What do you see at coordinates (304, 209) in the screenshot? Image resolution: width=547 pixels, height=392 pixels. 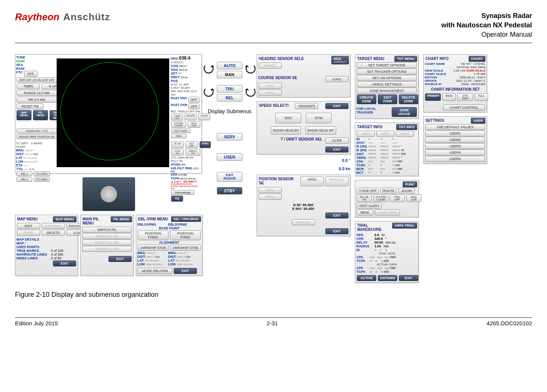 I see `pos-lon: E 001° 26.450'` at bounding box center [304, 209].